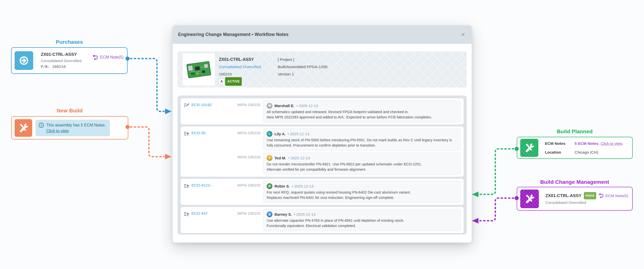 Image resolution: width=644 pixels, height=269 pixels. Describe the element at coordinates (70, 128) in the screenshot. I see `new-build-card: This assembly has 5 ECM Notes. Click to …` at that location.